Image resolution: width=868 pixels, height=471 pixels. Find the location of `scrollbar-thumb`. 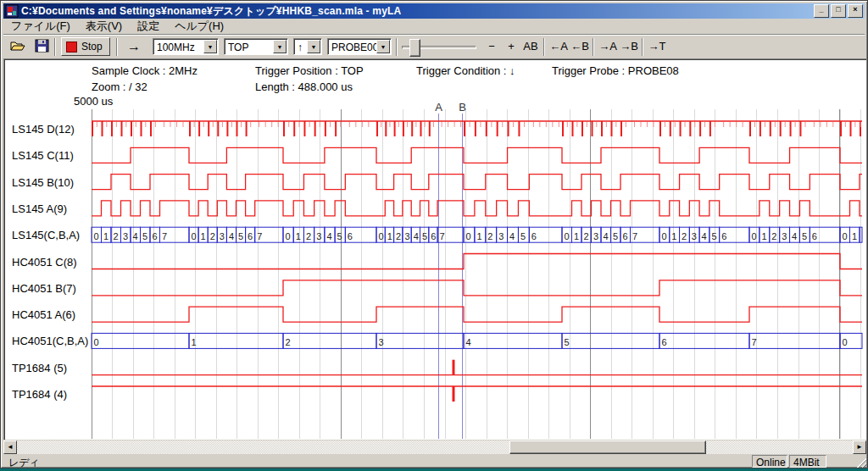

scrollbar-thumb is located at coordinates (608, 447).